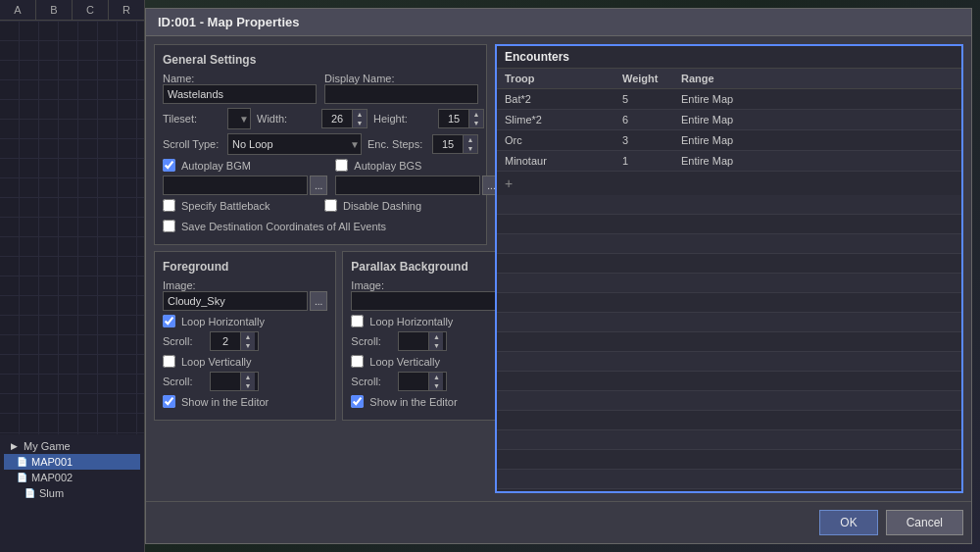 Image resolution: width=980 pixels, height=552 pixels. I want to click on parallax-show-editor-row: Show in the Editor, so click(433, 402).